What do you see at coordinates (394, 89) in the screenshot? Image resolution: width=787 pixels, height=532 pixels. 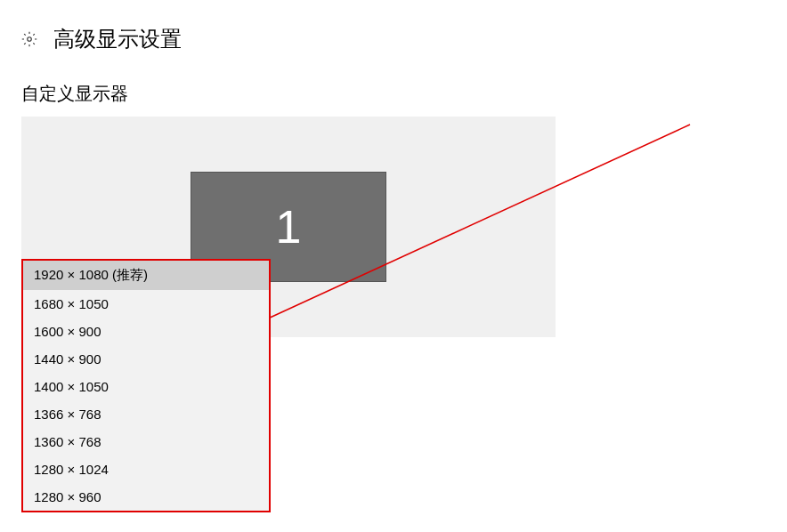 I see `section-customize-title: 自定义显示器` at bounding box center [394, 89].